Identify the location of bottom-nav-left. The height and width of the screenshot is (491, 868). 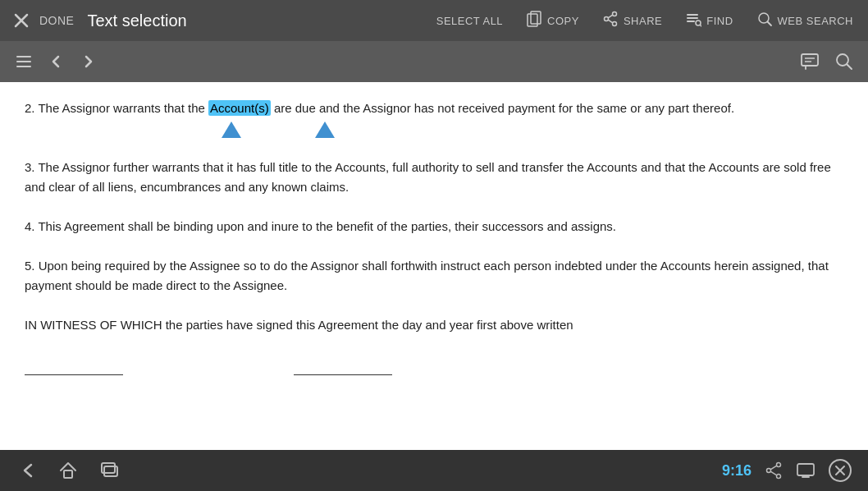
(369, 470).